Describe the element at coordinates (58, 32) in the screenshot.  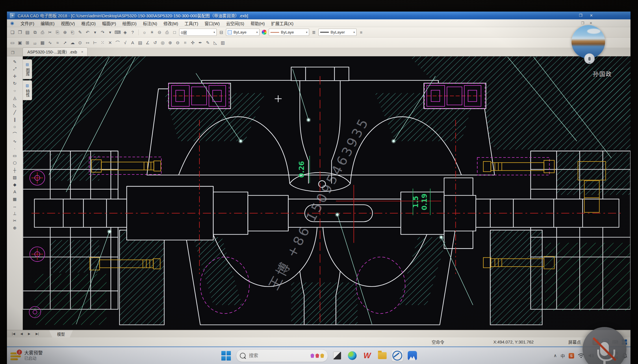
I see `copy-icon: ⎘` at that location.